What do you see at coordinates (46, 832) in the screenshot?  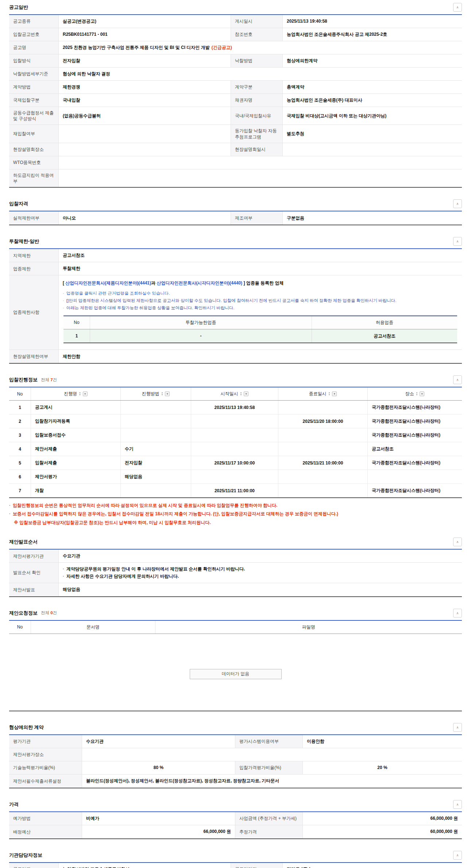 I see `field-label: 배정예산` at bounding box center [46, 832].